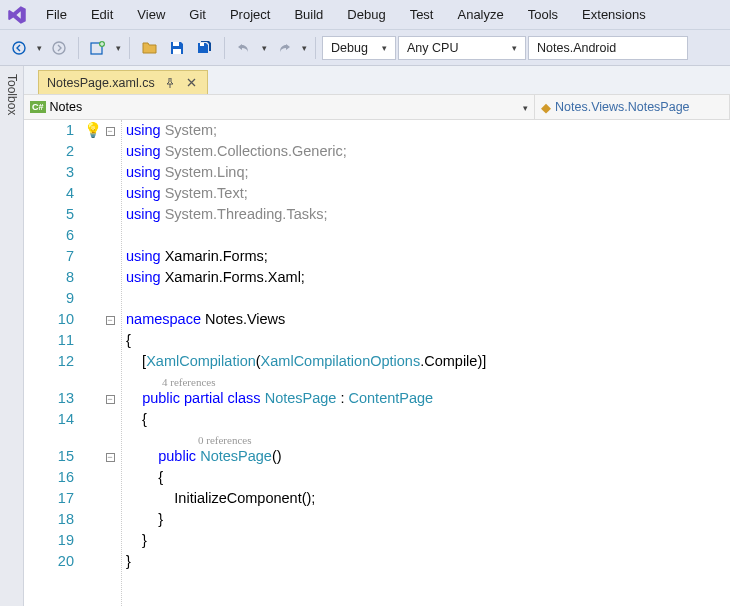  Describe the element at coordinates (93, 363) in the screenshot. I see `lightbulb-gutter: 💡` at that location.